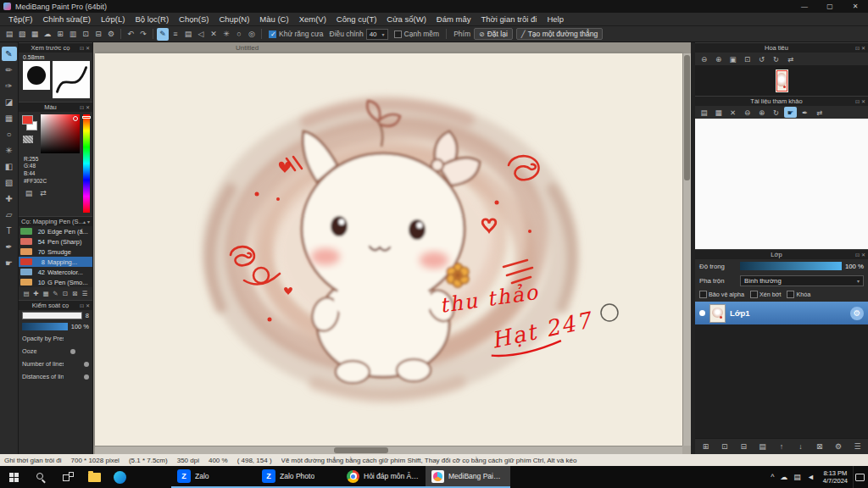 This screenshot has width=868, height=488. Describe the element at coordinates (748, 59) in the screenshot. I see `zoom-100-icon: ⊡` at that location.